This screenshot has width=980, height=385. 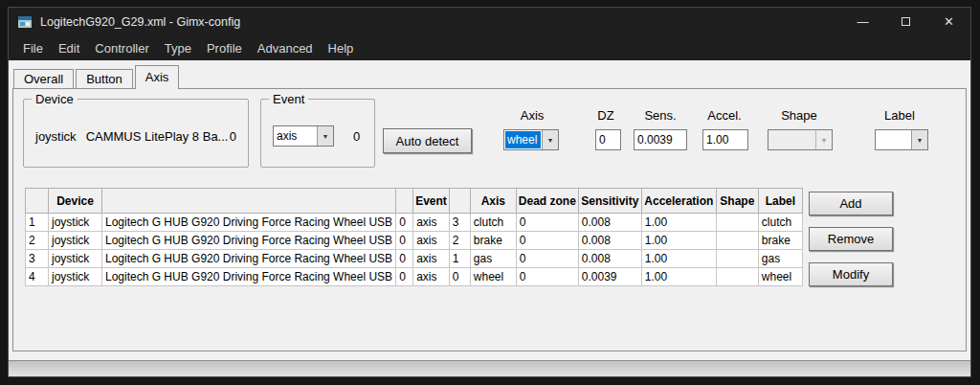 What do you see at coordinates (178, 48) in the screenshot?
I see `menu-item-type: Type` at bounding box center [178, 48].